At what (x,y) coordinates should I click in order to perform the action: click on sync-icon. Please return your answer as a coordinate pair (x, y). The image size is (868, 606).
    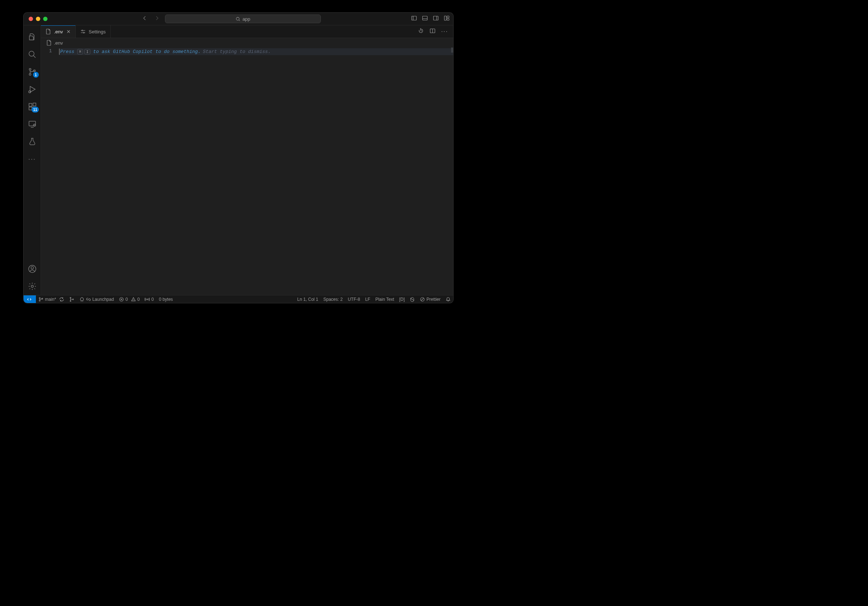
    Looking at the image, I should click on (62, 300).